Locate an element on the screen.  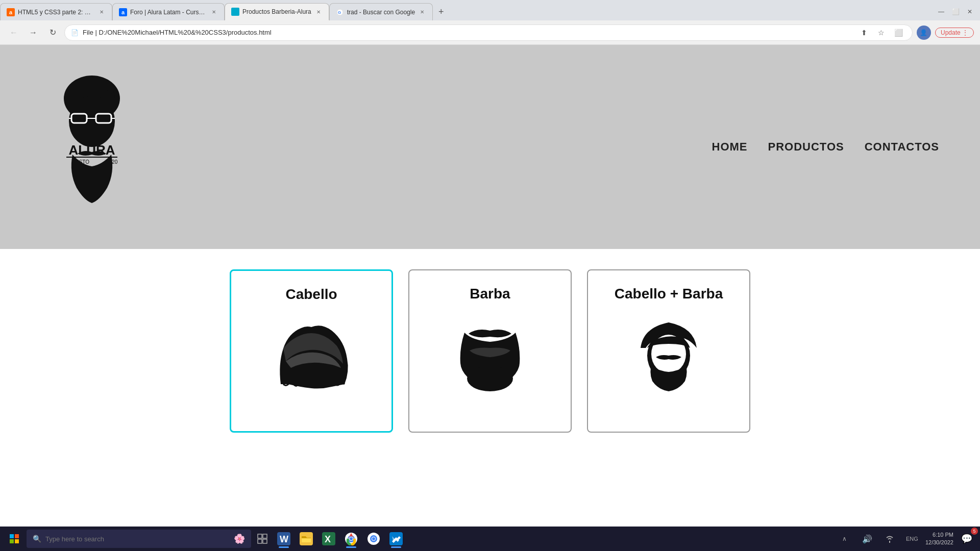
close-button: ✕ is located at coordinates (970, 12).